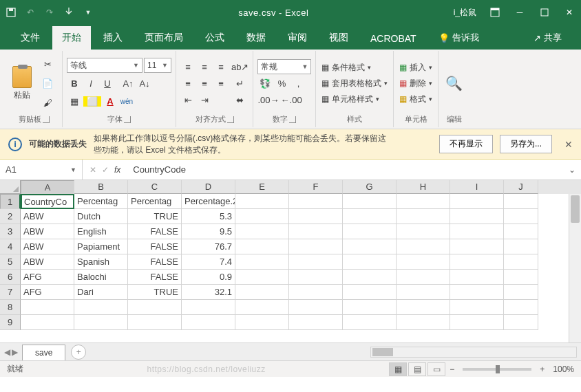  Describe the element at coordinates (394, 39) in the screenshot. I see `tab-acrobat: ACROBAT` at that location.